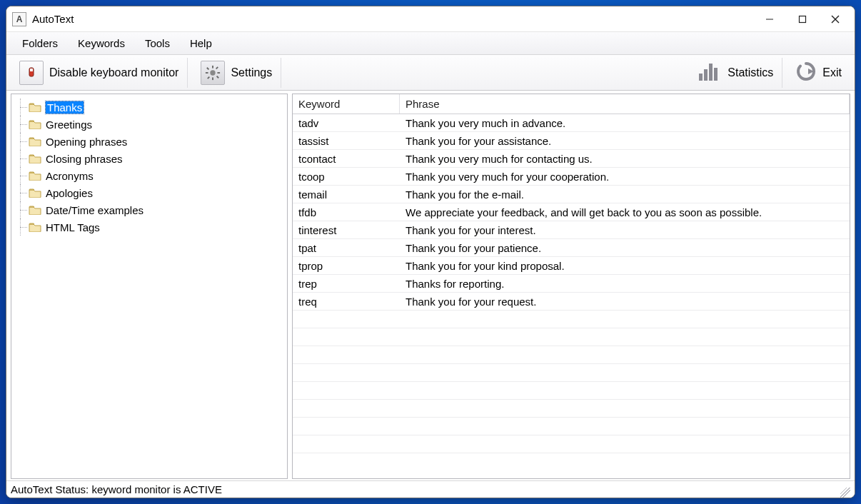 The width and height of the screenshot is (861, 504). What do you see at coordinates (99, 73) in the screenshot?
I see `disable-monitor-button: Disable keyboard monitor` at bounding box center [99, 73].